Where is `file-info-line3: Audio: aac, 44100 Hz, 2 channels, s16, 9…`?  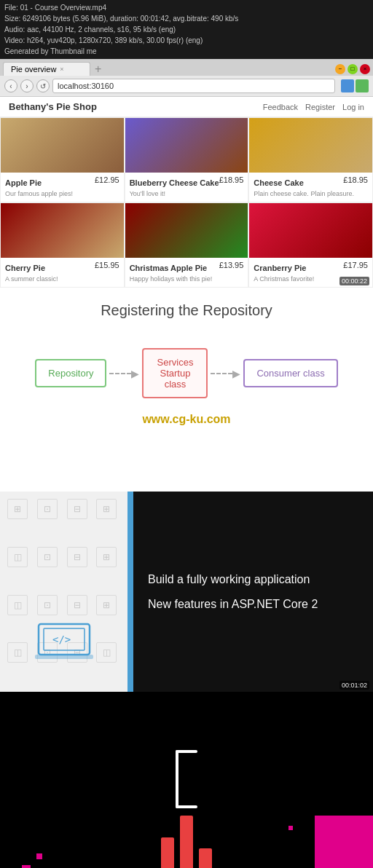
file-info-line3: Audio: aac, 44100 Hz, 2 channels, s16, 9… is located at coordinates (186, 29).